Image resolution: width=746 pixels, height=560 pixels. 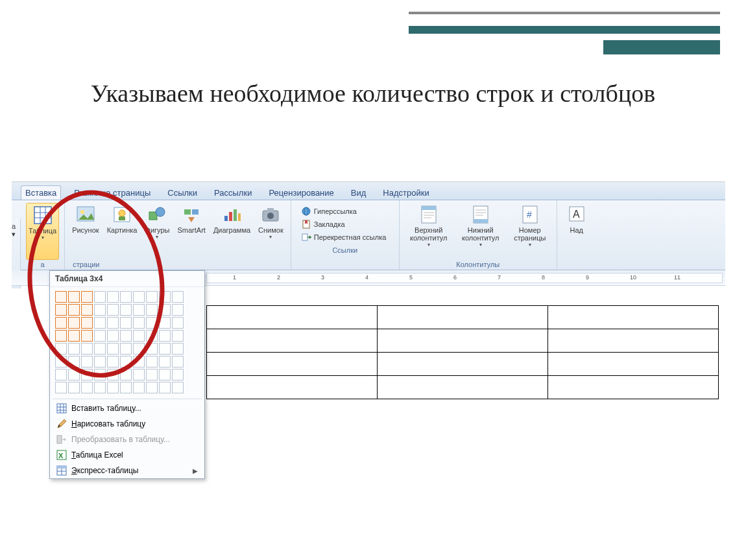 I want to click on tab-insert: Вставка, so click(x=41, y=192).